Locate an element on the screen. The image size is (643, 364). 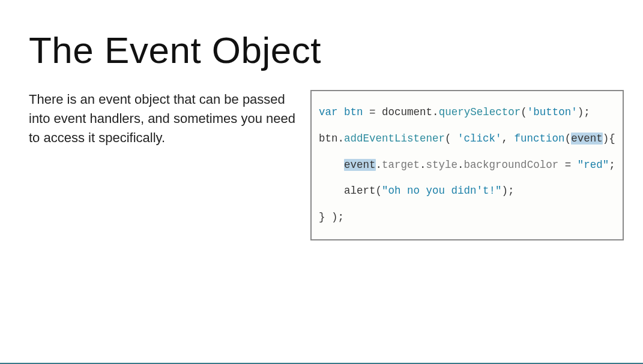
code-line-1: var btn = document.querySelector('button… is located at coordinates (454, 112).